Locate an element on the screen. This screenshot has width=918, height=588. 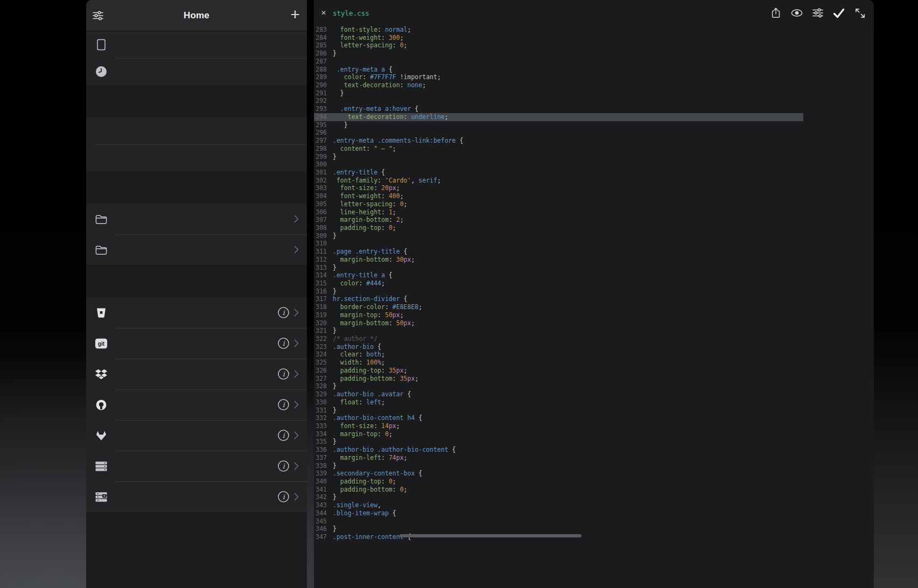
line-number: 335 is located at coordinates (320, 442).